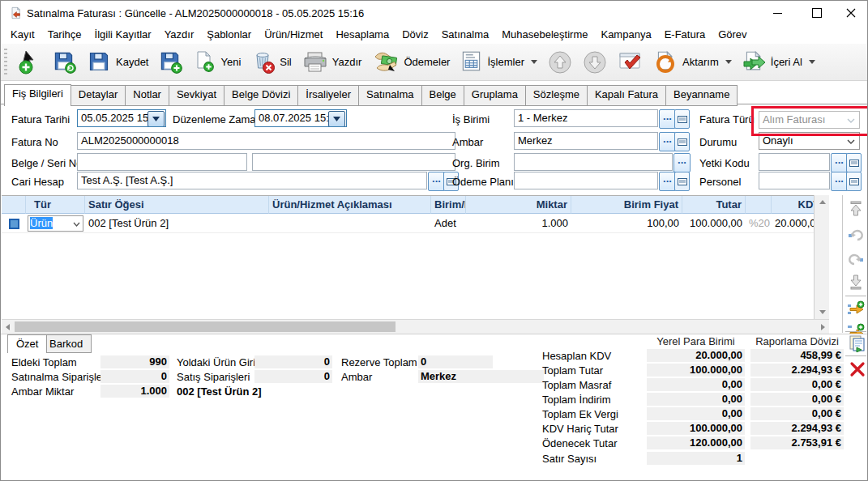 Image resolution: width=868 pixels, height=481 pixels. I want to click on select-add-button, so click(30, 62).